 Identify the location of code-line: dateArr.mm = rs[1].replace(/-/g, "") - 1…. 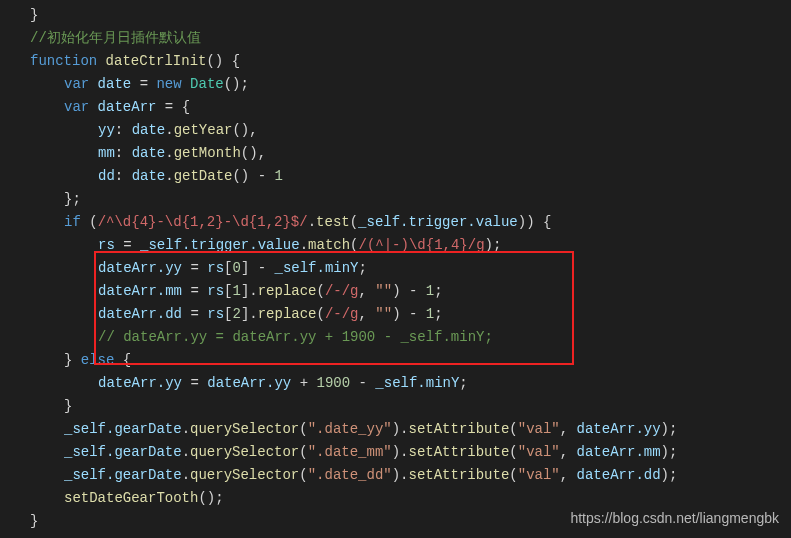
(410, 292).